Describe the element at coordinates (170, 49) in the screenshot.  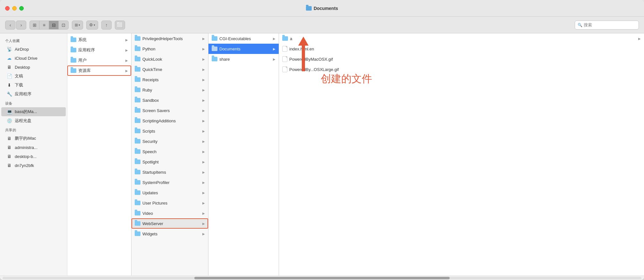
I see `col2-item-1: Python▶` at that location.